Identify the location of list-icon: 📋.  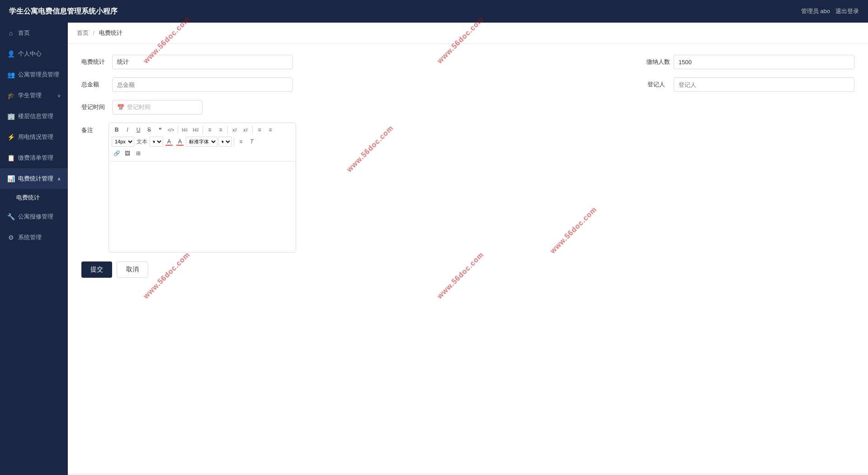
(11, 158).